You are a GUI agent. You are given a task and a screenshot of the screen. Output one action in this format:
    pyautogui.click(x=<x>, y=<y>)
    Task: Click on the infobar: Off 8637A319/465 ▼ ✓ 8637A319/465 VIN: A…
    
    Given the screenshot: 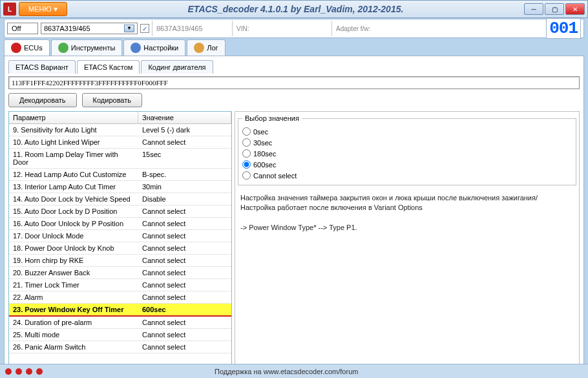 What is the action you would take?
    pyautogui.click(x=294, y=28)
    